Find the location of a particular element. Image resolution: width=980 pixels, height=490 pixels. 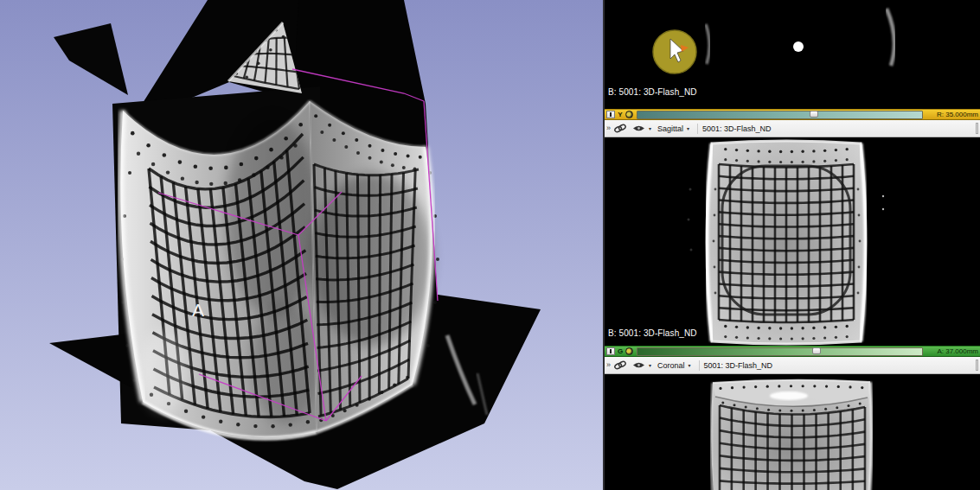

coronal-toolbar: » ▾ Coronal ▾ 5001: 3D-Flash_N is located at coordinates (792, 366).